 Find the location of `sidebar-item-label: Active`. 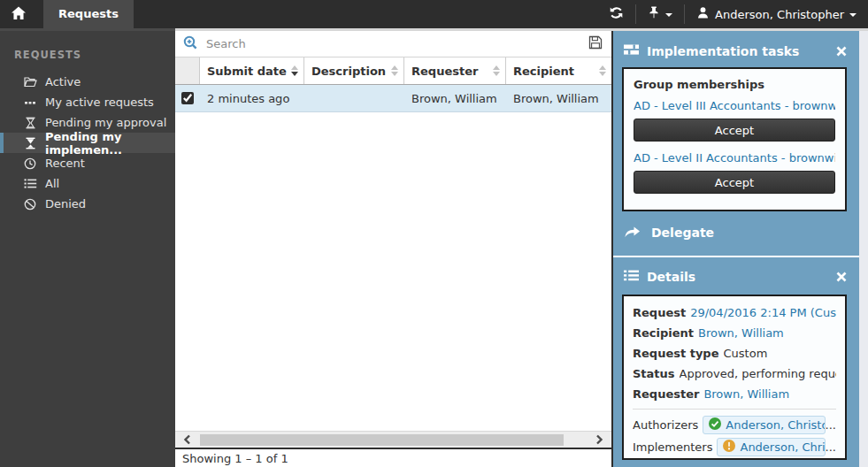

sidebar-item-label: Active is located at coordinates (63, 81).